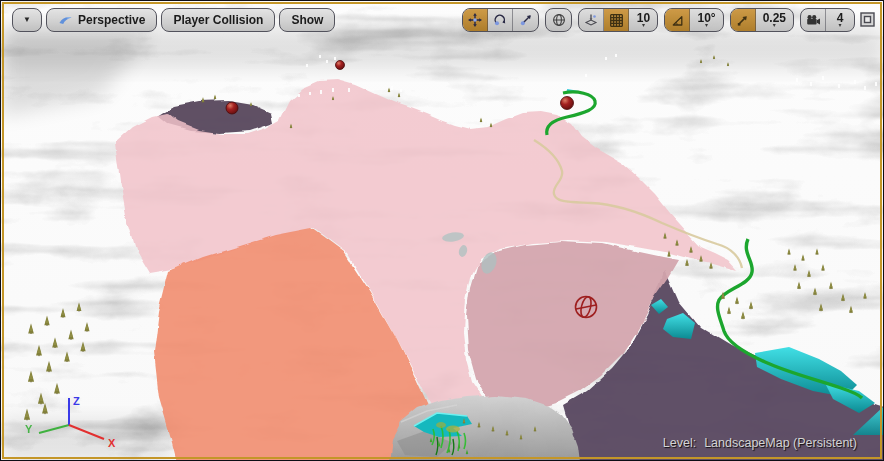 This screenshot has height=461, width=884. I want to click on camera-speed-value-dropdown: 4 ▾, so click(840, 20).